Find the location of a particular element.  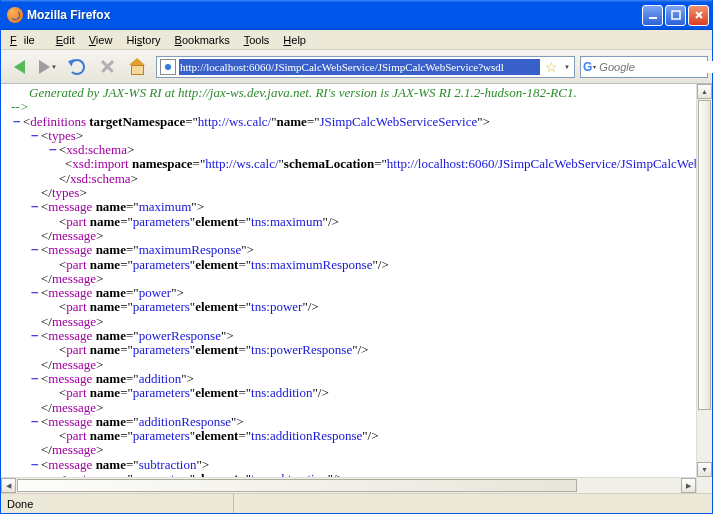

stop-button is located at coordinates (107, 67).